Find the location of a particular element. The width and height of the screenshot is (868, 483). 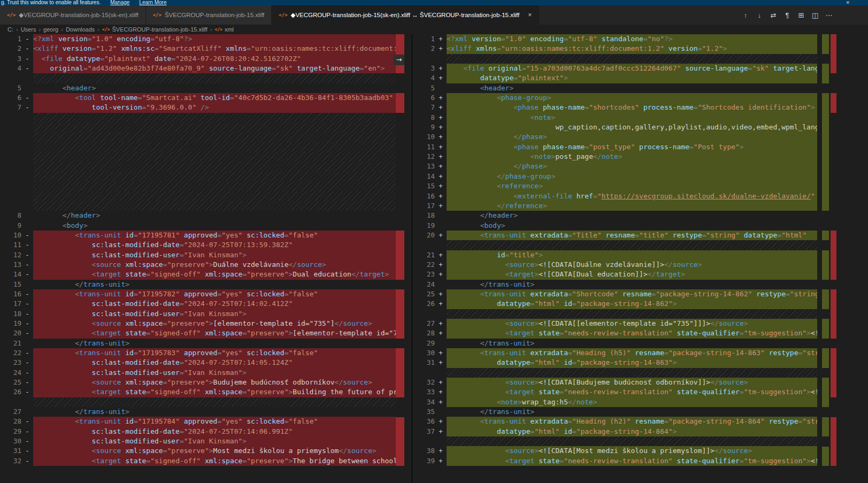

code-line: 23+ <target><![CDATA[Dual education]]></… is located at coordinates (615, 274).